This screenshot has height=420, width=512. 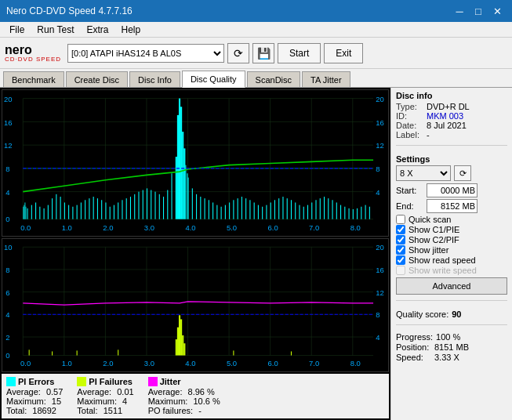 I want to click on show-jitter-label: Show jitter, so click(x=428, y=250).